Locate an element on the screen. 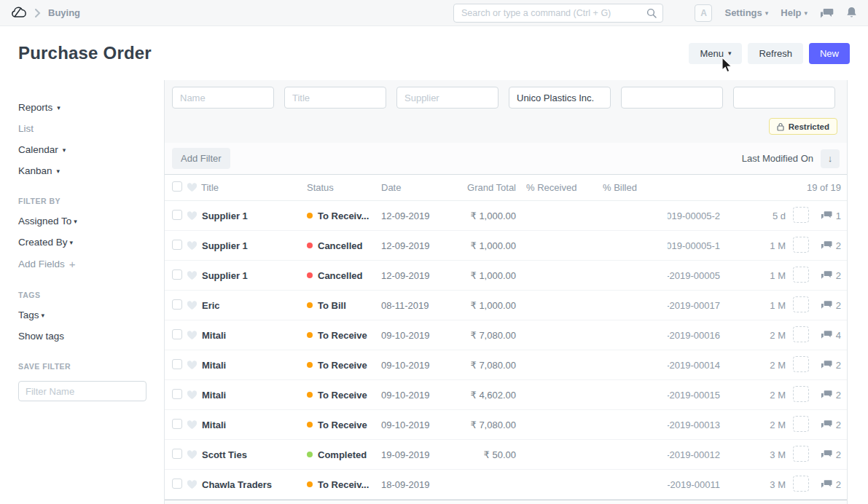  row-comments: 4 is located at coordinates (825, 335).